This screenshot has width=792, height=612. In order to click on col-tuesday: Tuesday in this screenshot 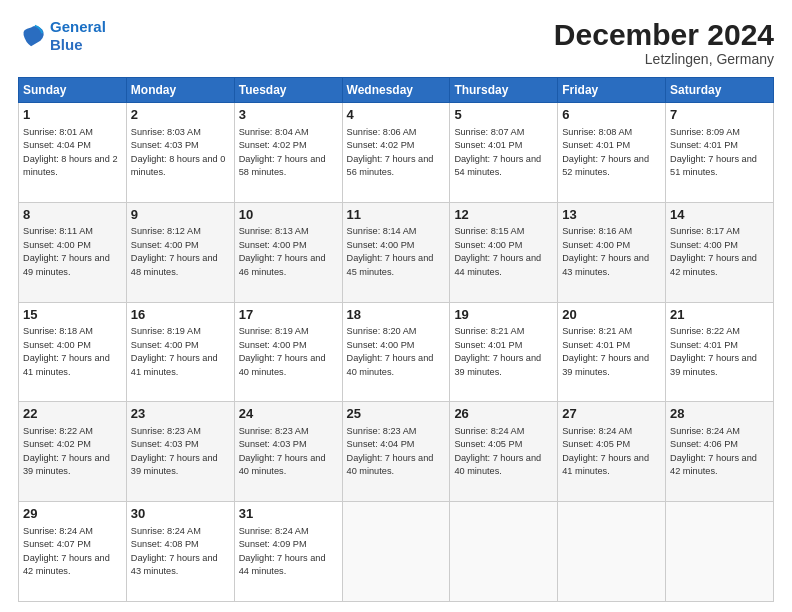, I will do `click(288, 90)`.